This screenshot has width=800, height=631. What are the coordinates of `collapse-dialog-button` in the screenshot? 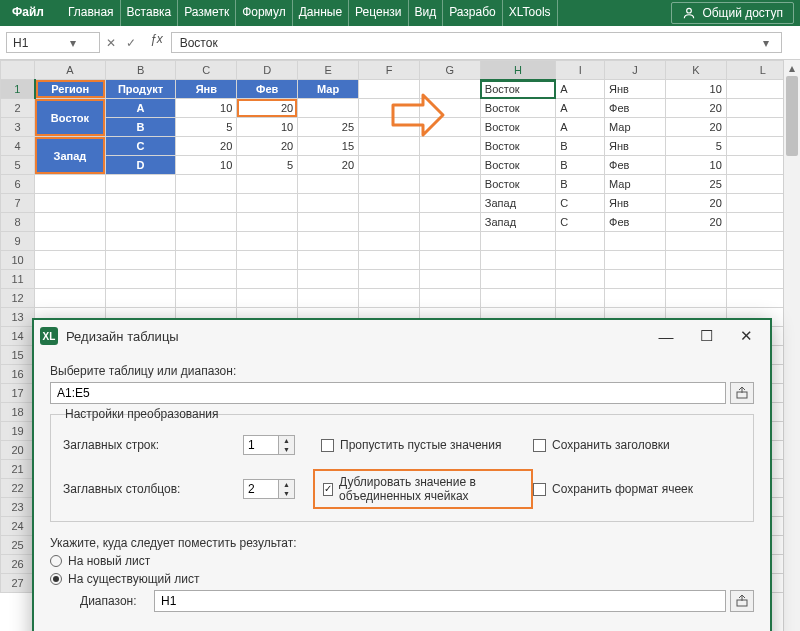 It's located at (742, 393).